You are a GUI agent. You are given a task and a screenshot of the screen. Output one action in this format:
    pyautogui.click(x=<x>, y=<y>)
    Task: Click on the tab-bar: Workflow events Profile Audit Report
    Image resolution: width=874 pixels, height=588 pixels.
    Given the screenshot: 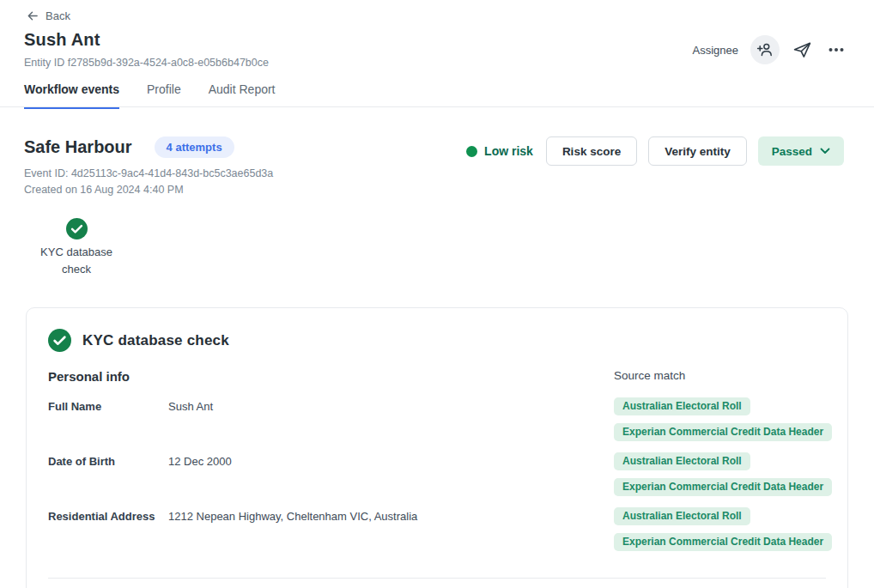 What is the action you would take?
    pyautogui.click(x=149, y=96)
    